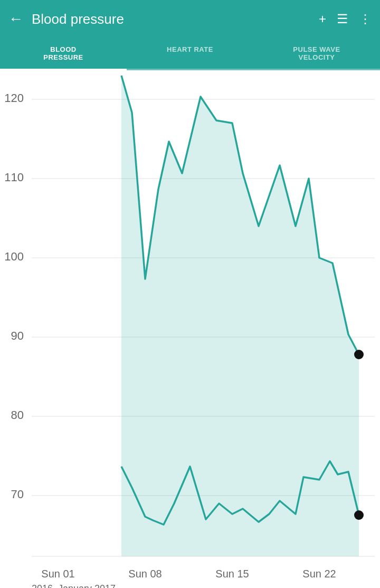 The height and width of the screenshot is (588, 380). I want to click on diastolic-last-point, so click(359, 515).